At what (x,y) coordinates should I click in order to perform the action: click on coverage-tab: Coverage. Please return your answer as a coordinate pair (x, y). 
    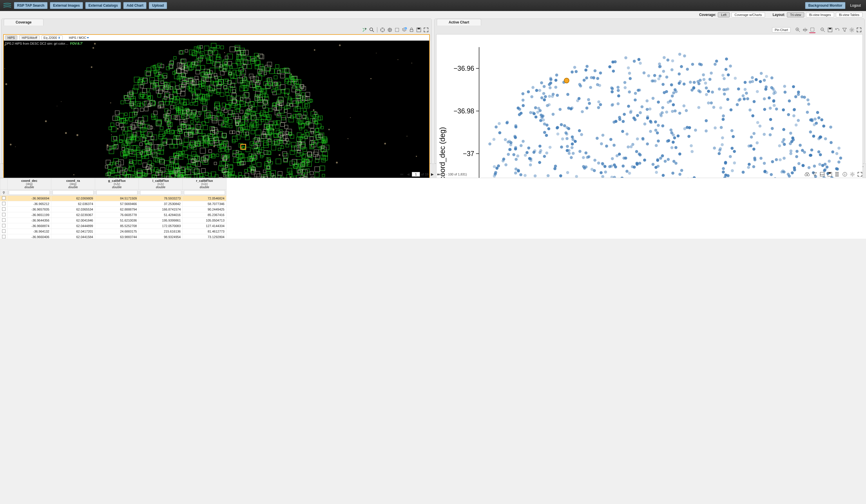
    Looking at the image, I should click on (24, 22).